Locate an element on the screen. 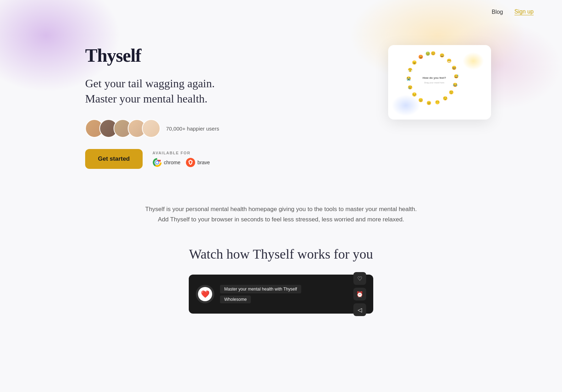 This screenshot has width=562, height=392. brave-label: brave is located at coordinates (204, 162).